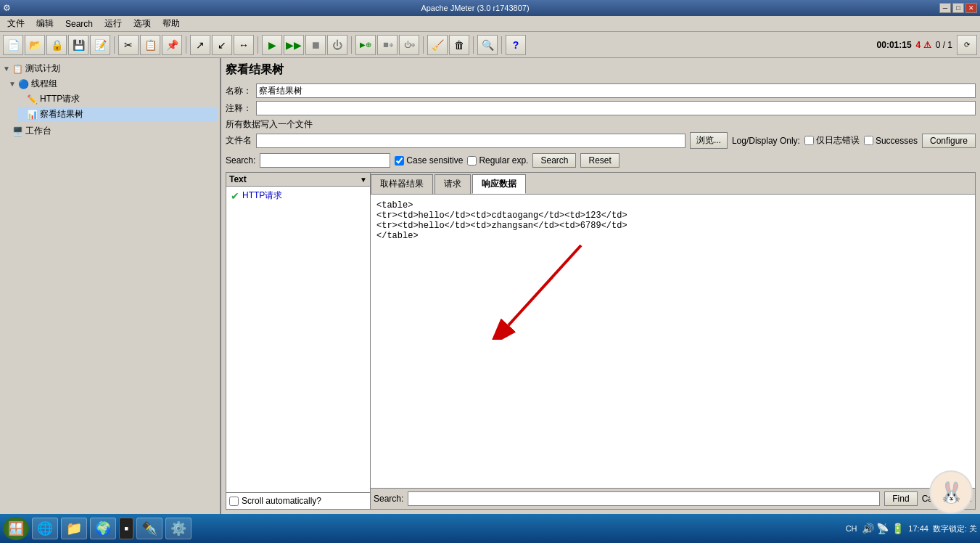 This screenshot has height=543, width=980. Describe the element at coordinates (78, 45) in the screenshot. I see `toolbar-save-btn: 💾` at that location.